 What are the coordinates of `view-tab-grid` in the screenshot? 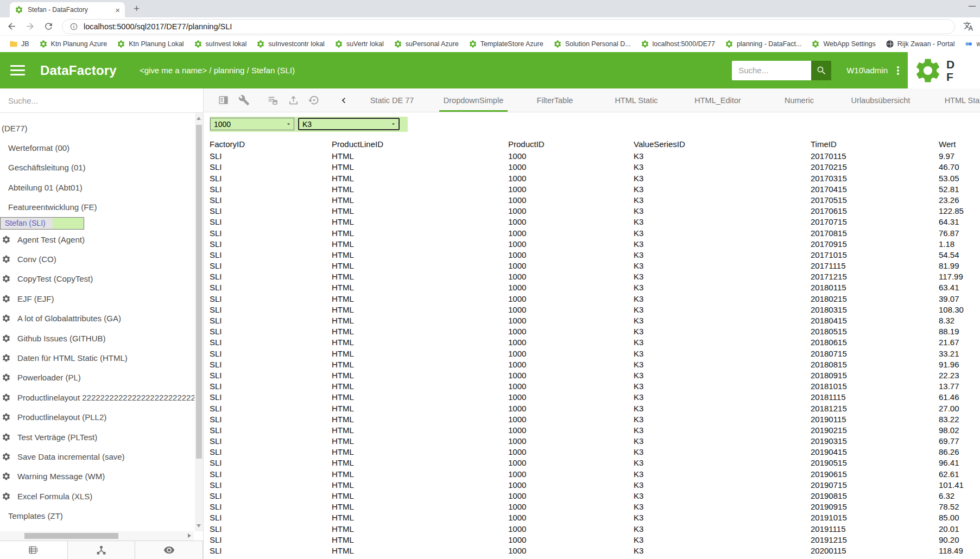 It's located at (34, 550).